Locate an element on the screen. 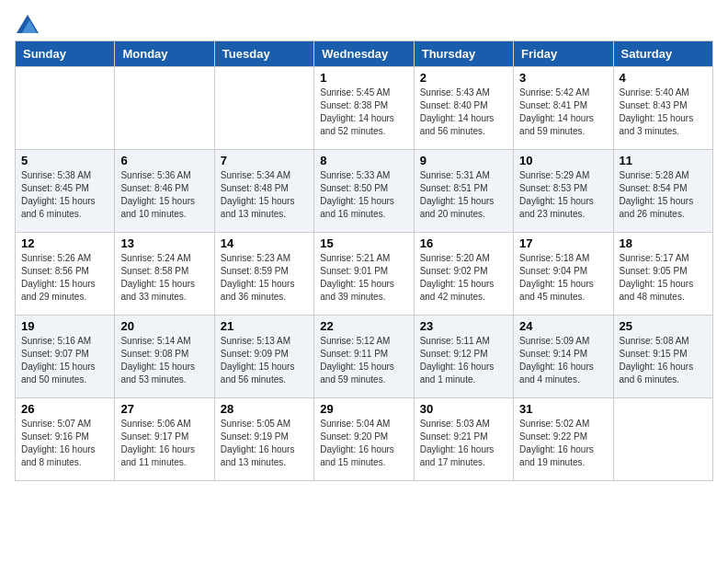 This screenshot has width=728, height=563. day-info: Sunrise: 5:16 AM Sunset: 9:07 PM Dayligh… is located at coordinates (64, 361).